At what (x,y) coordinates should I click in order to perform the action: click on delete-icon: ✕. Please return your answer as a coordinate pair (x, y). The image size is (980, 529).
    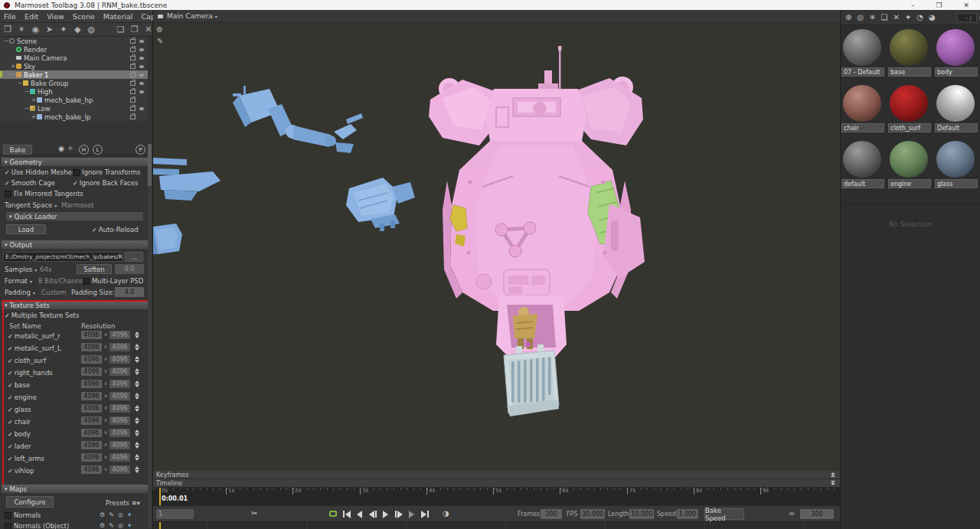
    Looking at the image, I should click on (149, 29).